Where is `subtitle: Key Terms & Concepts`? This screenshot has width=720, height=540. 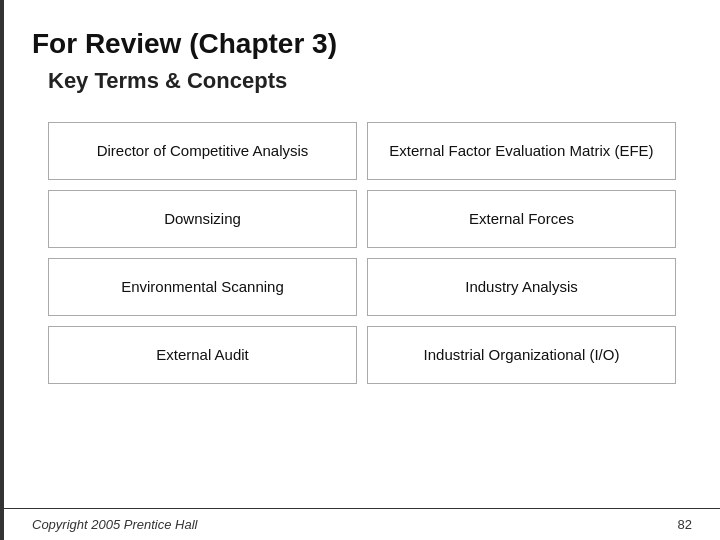
subtitle: Key Terms & Concepts is located at coordinates (362, 81).